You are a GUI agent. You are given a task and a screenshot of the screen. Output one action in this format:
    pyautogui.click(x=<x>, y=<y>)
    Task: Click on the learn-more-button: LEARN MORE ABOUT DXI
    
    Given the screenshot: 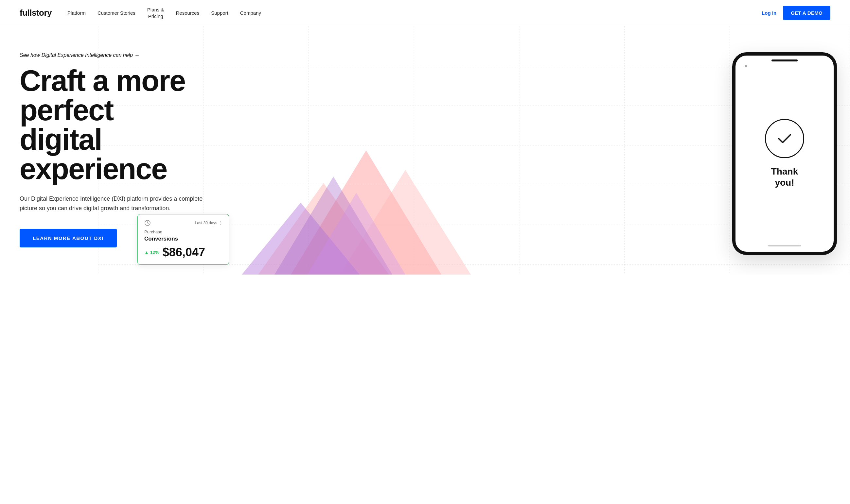 What is the action you would take?
    pyautogui.click(x=68, y=238)
    